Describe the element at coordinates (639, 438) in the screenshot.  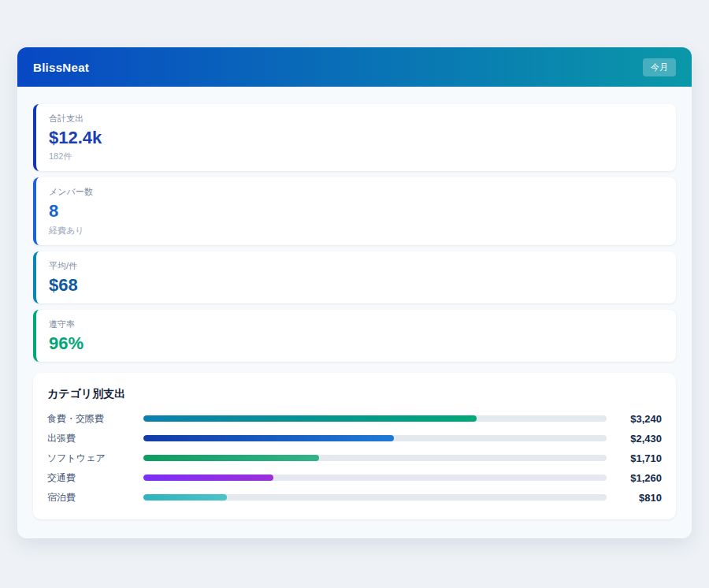
I see `category-amount: $2,430` at that location.